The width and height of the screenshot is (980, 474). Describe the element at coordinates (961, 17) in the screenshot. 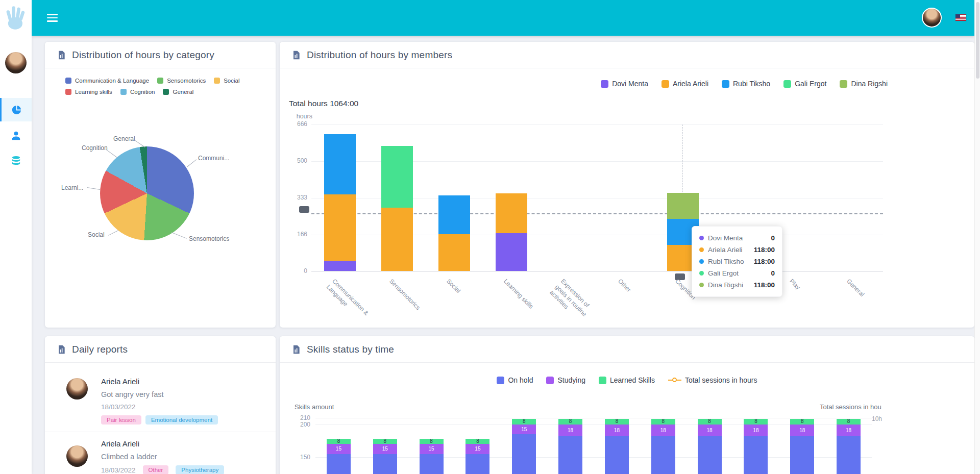

I see `us-flag-icon` at that location.